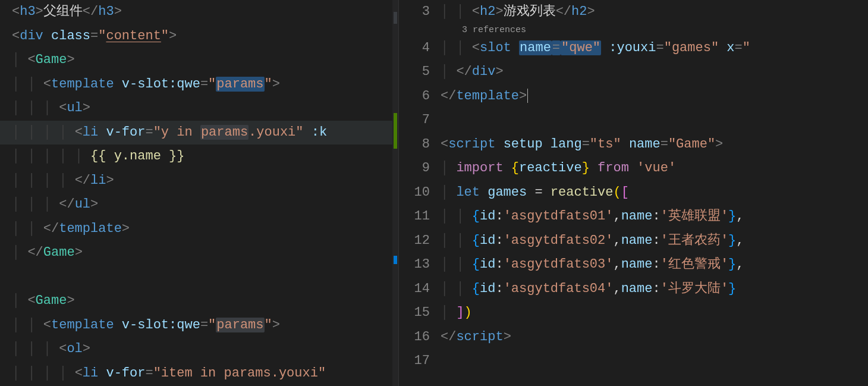  I want to click on code-line: 14│ │ {id:'asgytdfats04',name:'斗罗大陆'}, so click(634, 289).